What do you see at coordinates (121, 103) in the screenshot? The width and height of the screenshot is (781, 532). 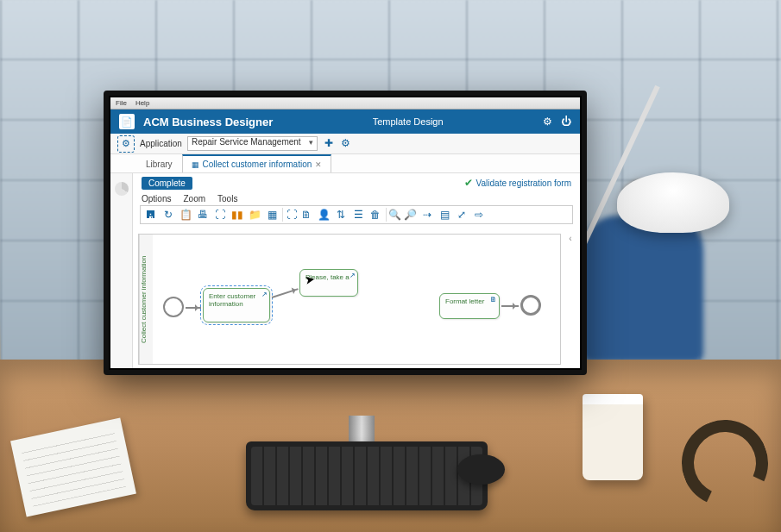 I see `menu-file: File` at bounding box center [121, 103].